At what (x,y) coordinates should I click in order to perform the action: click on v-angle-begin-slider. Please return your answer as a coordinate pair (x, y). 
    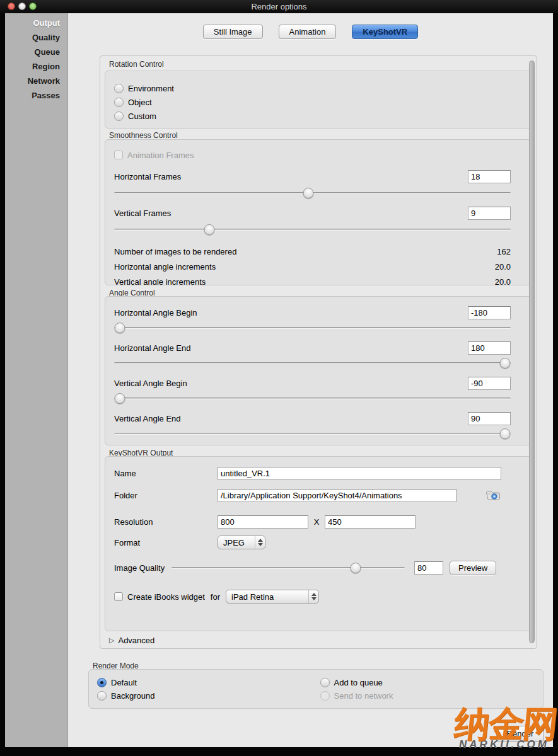
    Looking at the image, I should click on (313, 399).